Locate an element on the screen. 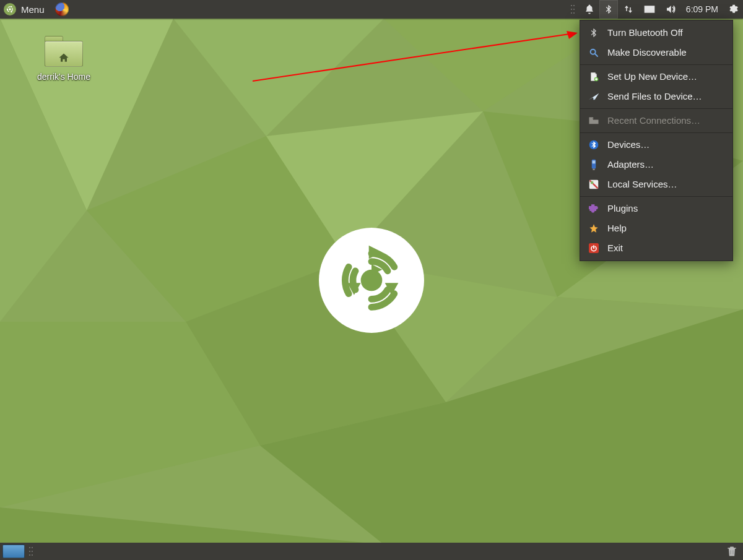  menu-item-label: Make Discoverable is located at coordinates (647, 53).